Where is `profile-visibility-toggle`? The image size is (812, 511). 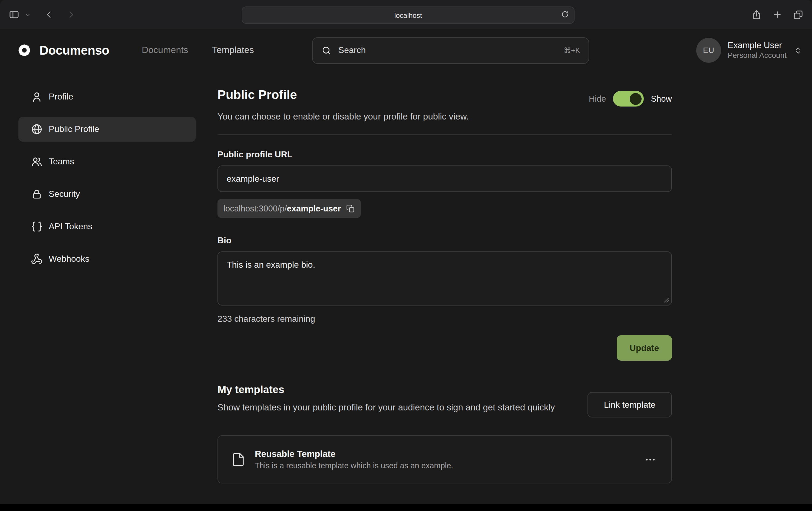
profile-visibility-toggle is located at coordinates (629, 99).